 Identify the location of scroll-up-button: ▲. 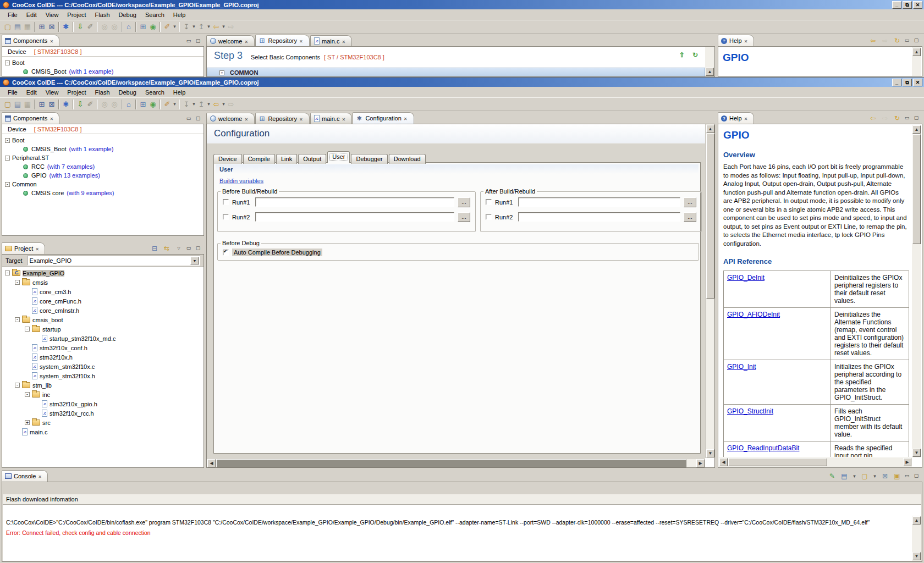
(710, 71).